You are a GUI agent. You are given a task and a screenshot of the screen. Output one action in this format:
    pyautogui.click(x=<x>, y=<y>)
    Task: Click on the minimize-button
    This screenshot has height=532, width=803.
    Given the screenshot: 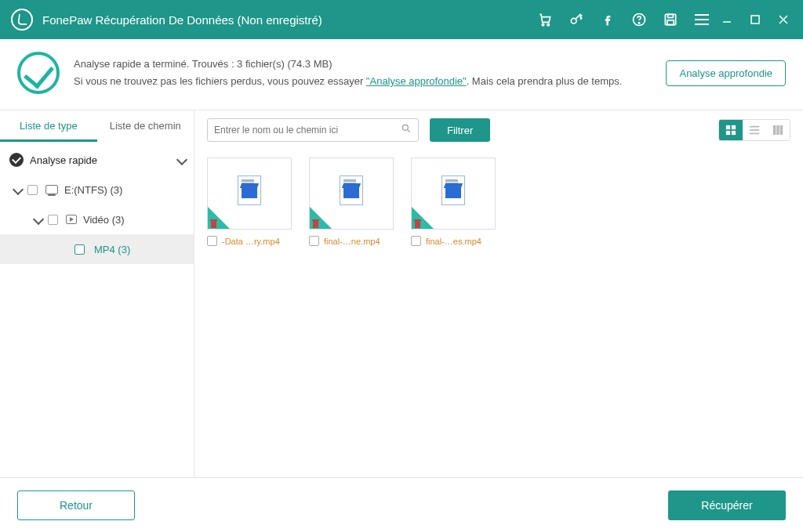 What is the action you would take?
    pyautogui.click(x=727, y=20)
    